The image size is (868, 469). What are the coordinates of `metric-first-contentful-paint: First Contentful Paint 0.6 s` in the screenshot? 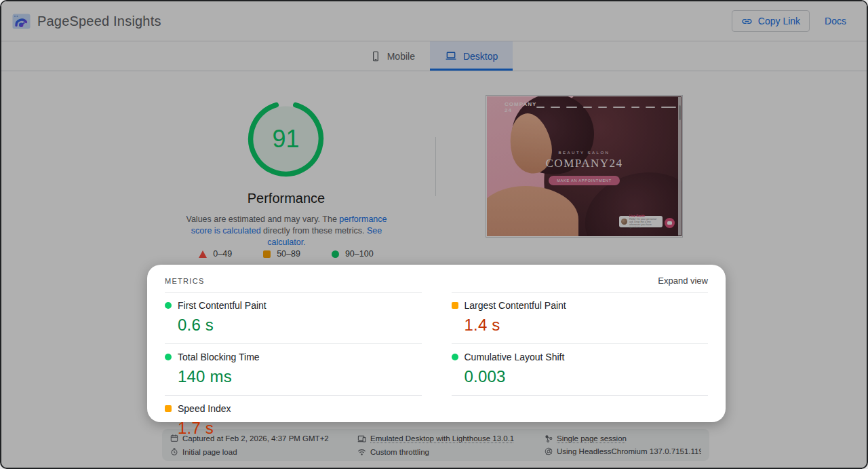 It's located at (293, 318).